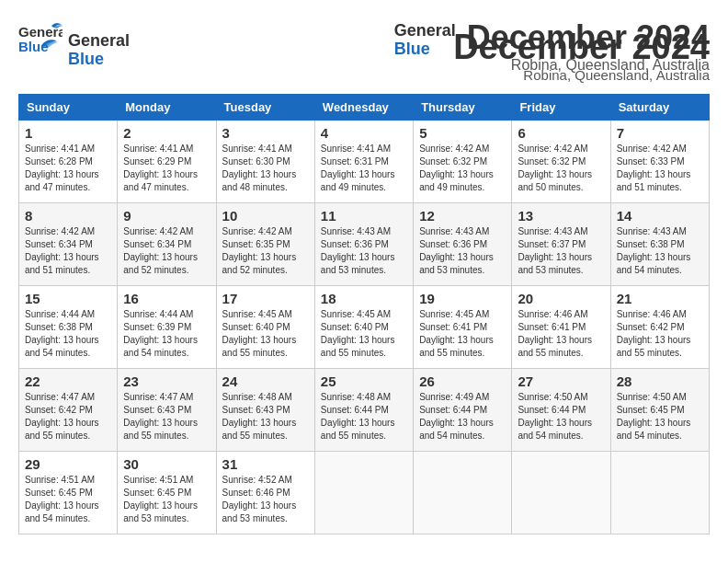 This screenshot has height=563, width=728. Describe the element at coordinates (68, 327) in the screenshot. I see `day-cell: 15Sunrise: 4:44 AM Sunset: 6:38 PM Dayli…` at that location.